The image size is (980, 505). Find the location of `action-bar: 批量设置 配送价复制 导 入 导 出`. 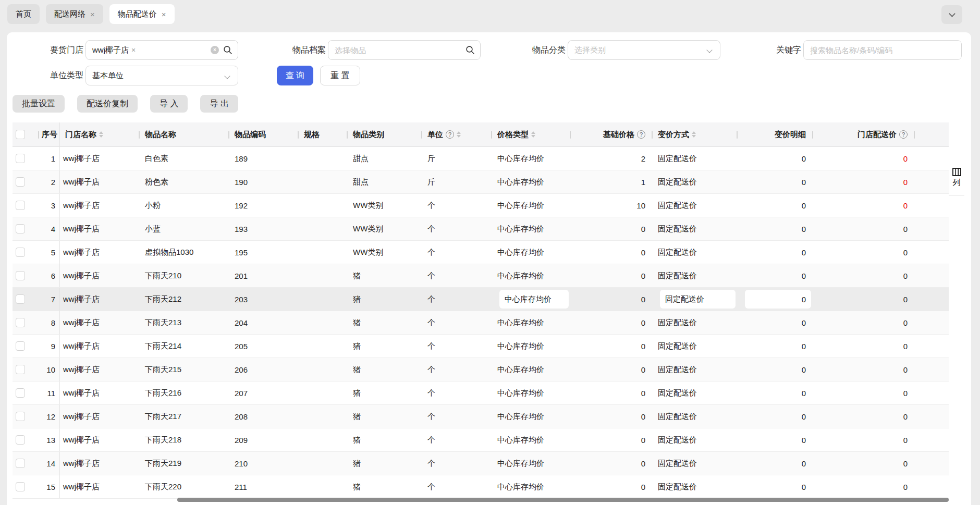

action-bar: 批量设置 配送价复制 导 入 导 出 is located at coordinates (125, 104).